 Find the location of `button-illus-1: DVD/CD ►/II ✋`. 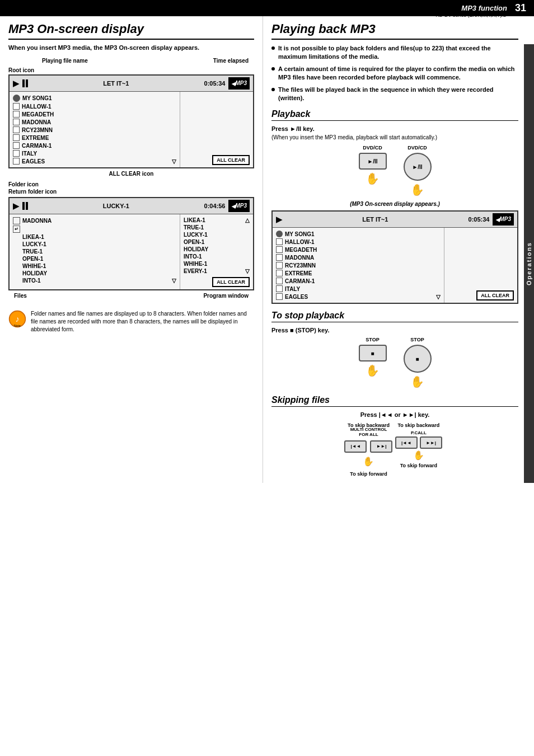

button-illus-1: DVD/CD ►/II ✋ is located at coordinates (373, 171).